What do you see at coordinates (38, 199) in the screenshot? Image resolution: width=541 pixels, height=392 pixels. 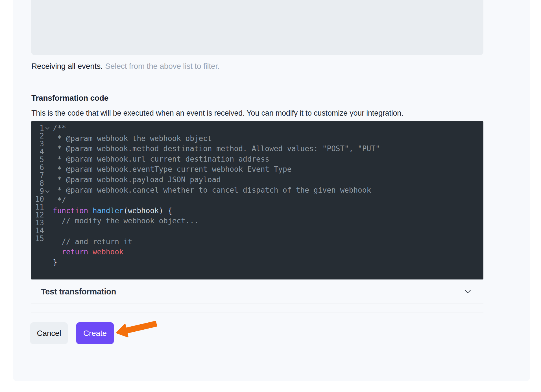 I see `line-number: 10` at bounding box center [38, 199].